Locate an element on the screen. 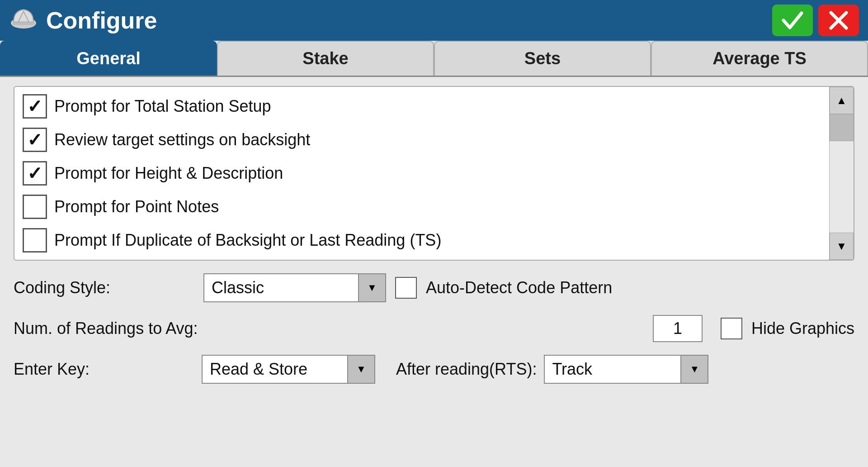 The width and height of the screenshot is (868, 467). checkbox-prompt-point-notes is located at coordinates (35, 207).